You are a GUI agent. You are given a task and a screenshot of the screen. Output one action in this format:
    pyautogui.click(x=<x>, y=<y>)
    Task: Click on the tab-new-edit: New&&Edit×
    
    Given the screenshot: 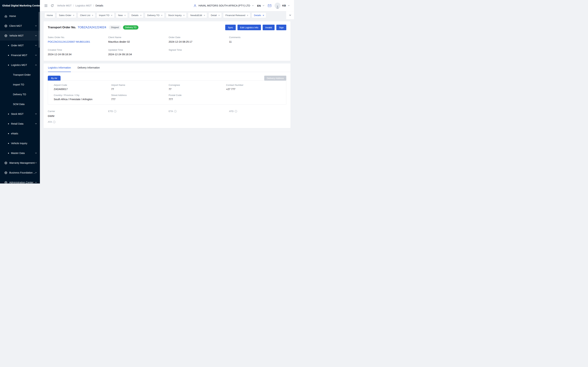 What is the action you would take?
    pyautogui.click(x=198, y=15)
    